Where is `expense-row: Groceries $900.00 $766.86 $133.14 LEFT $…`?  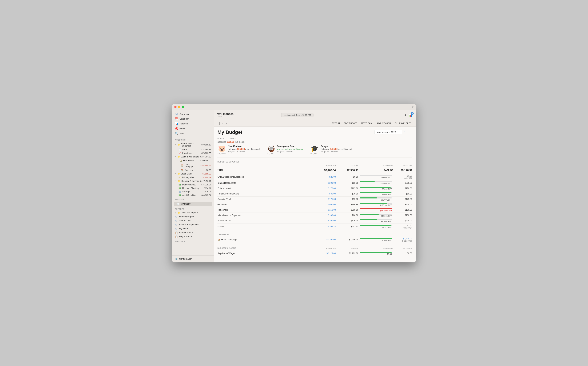 expense-row: Groceries $900.00 $766.86 $133.14 LEFT $… is located at coordinates (315, 205).